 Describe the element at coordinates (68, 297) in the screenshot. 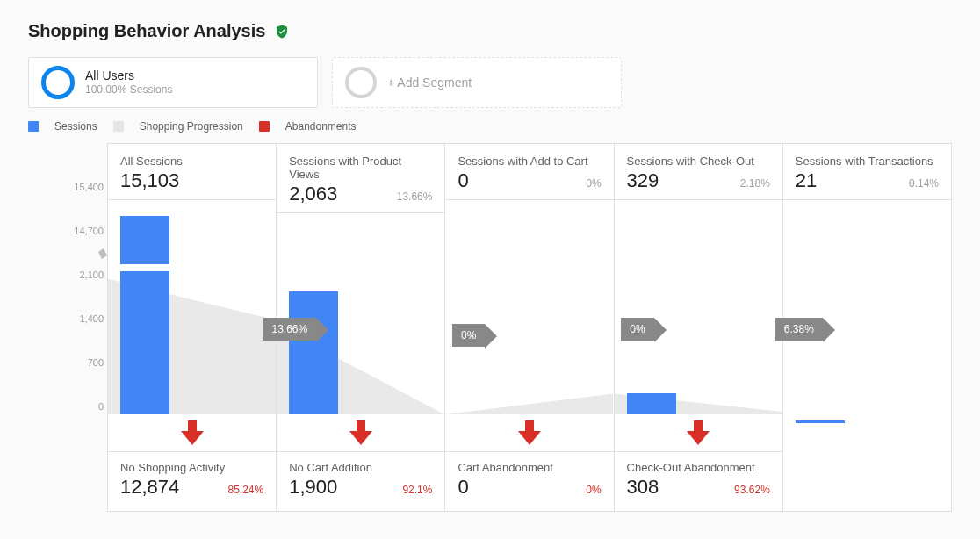

I see `y-axis: 15,400 14,700 2,100 1,400 700 0` at that location.